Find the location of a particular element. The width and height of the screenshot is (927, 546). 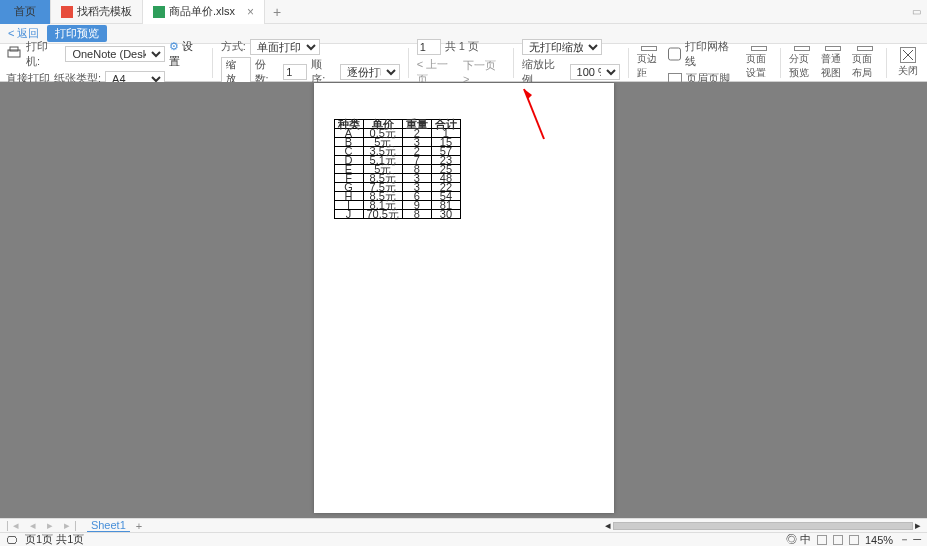

close-preview-button: 关闭 is located at coordinates (908, 63).